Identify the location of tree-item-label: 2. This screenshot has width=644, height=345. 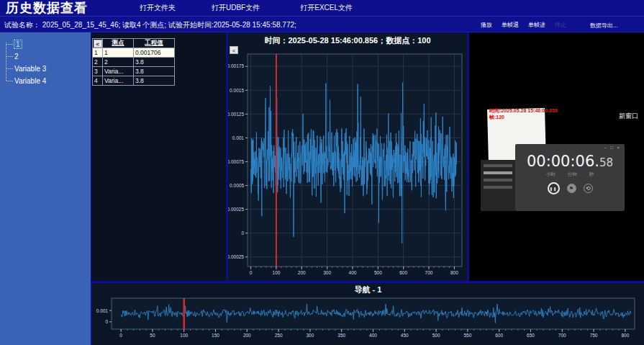
(17, 56).